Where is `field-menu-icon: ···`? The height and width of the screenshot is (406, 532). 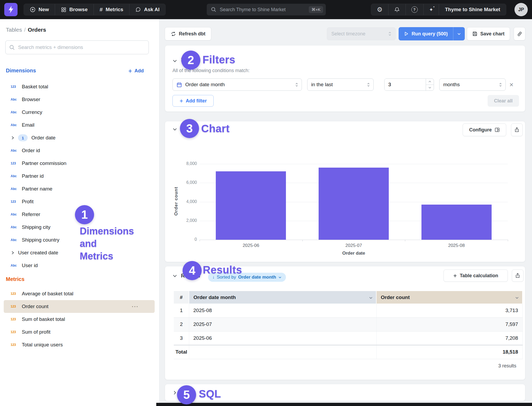 field-menu-icon: ··· is located at coordinates (135, 306).